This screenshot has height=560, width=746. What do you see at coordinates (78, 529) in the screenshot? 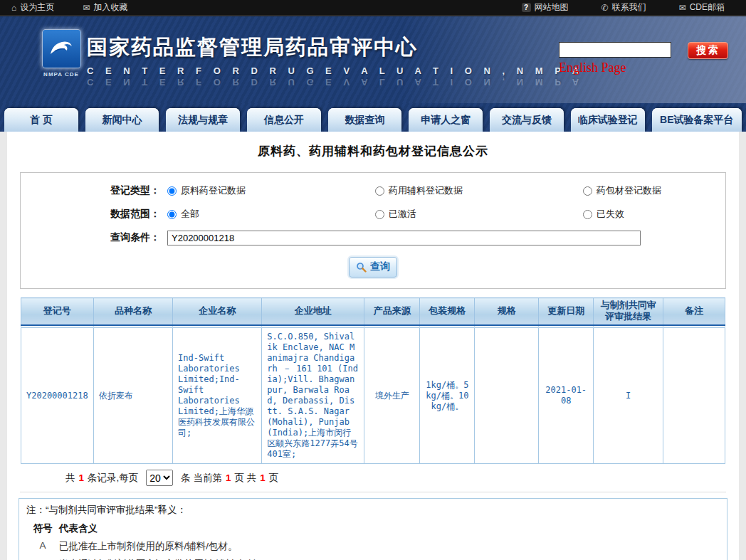
I see `legend-meaning-header: 代表含义` at bounding box center [78, 529].